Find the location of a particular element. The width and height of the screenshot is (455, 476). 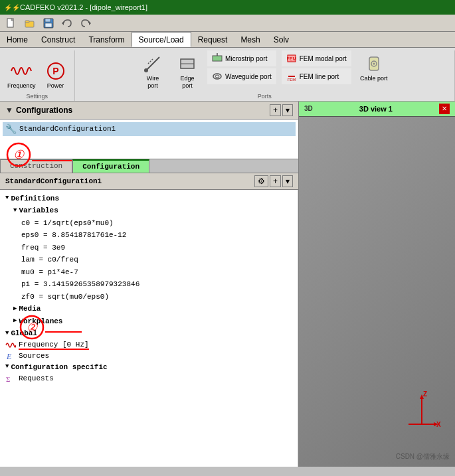

watermark: CSDN @儒雅永缘 is located at coordinates (422, 457).